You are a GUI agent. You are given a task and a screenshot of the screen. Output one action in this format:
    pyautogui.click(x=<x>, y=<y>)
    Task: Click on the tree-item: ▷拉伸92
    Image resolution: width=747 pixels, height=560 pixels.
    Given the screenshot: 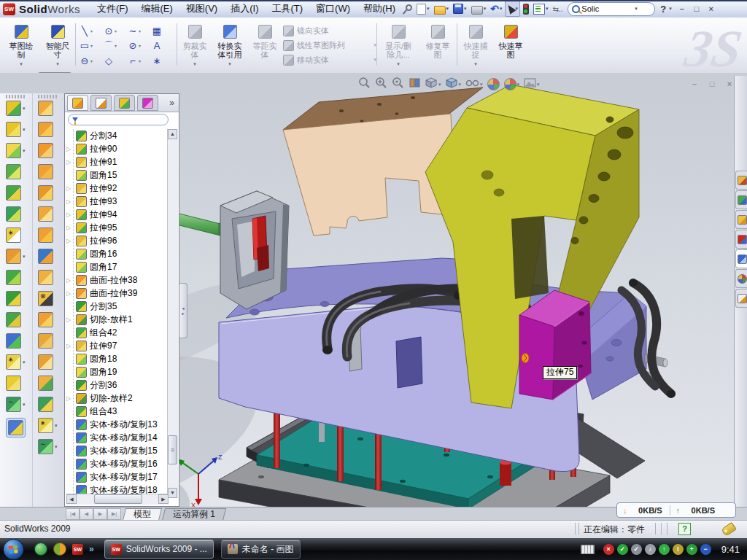 What is the action you would take?
    pyautogui.click(x=117, y=188)
    